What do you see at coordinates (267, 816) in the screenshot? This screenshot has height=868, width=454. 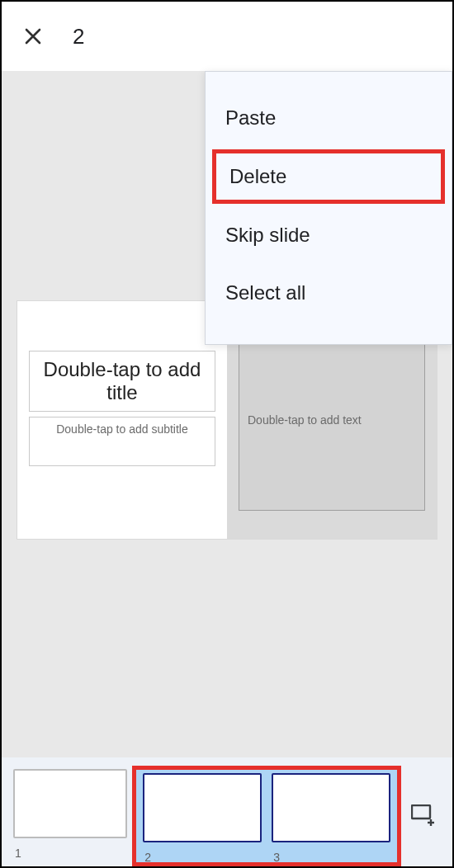 I see `selected-thumbs-group: 2 3` at bounding box center [267, 816].